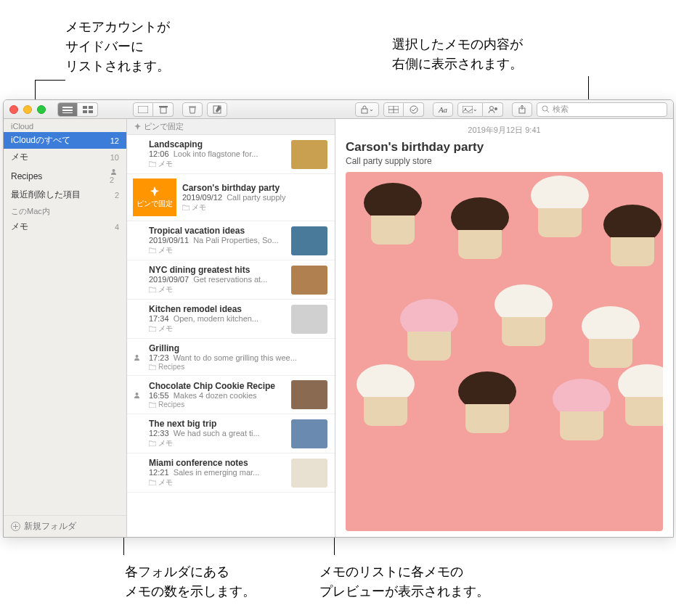 This screenshot has width=676, height=616. I want to click on note-row-preview: 12:06 Look into flagstone for..., so click(217, 154).